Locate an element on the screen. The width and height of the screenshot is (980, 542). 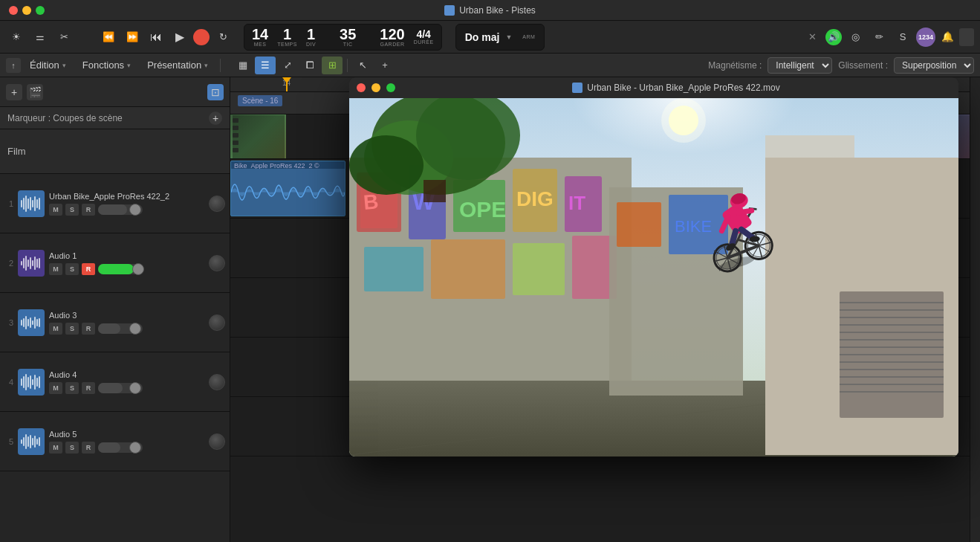
fonctions-menu: Fonctions ▾ is located at coordinates (107, 65).